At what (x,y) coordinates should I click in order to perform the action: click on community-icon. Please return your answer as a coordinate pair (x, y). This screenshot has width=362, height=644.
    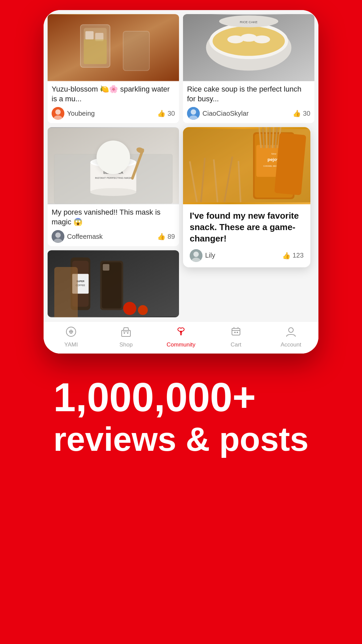
    Looking at the image, I should click on (181, 333).